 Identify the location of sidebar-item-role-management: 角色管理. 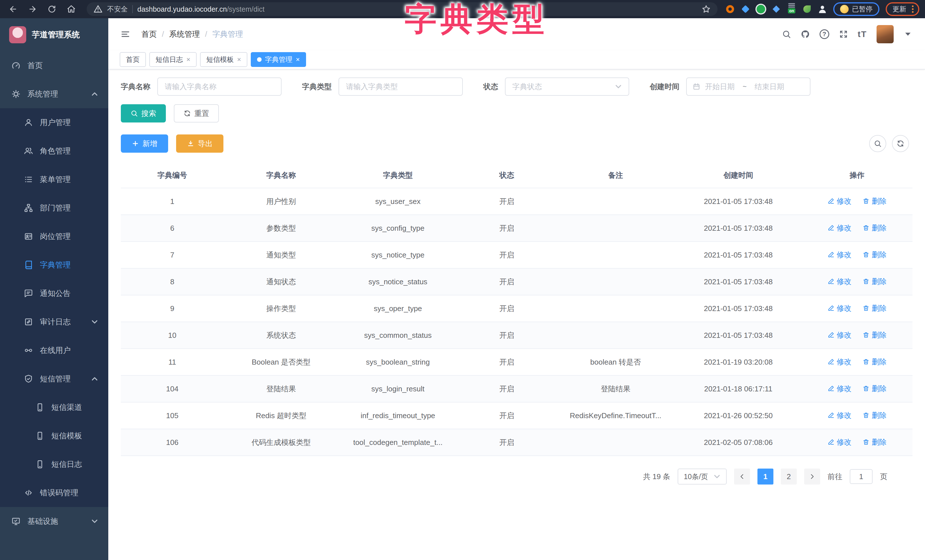
(54, 151).